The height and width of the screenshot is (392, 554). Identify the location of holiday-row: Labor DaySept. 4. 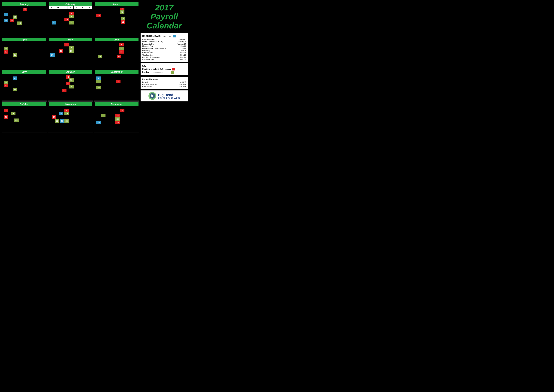
(164, 51).